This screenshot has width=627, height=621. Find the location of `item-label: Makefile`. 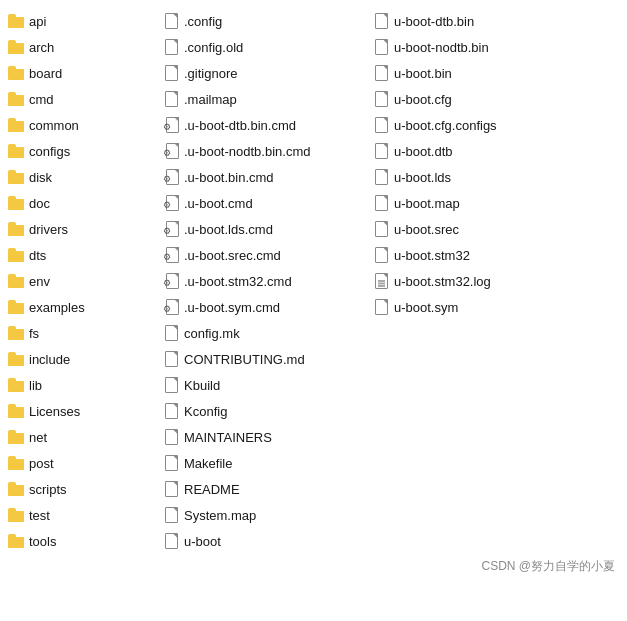

item-label: Makefile is located at coordinates (208, 464).